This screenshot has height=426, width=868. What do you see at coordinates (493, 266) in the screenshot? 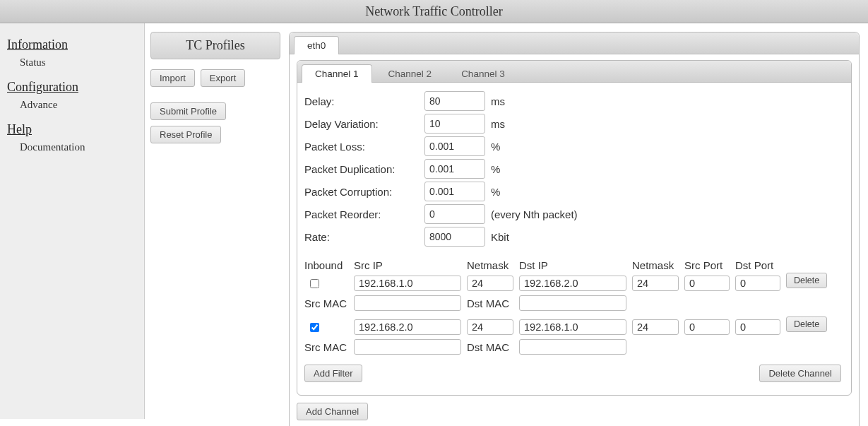
I see `filter-header-netmask: Netmask` at bounding box center [493, 266].